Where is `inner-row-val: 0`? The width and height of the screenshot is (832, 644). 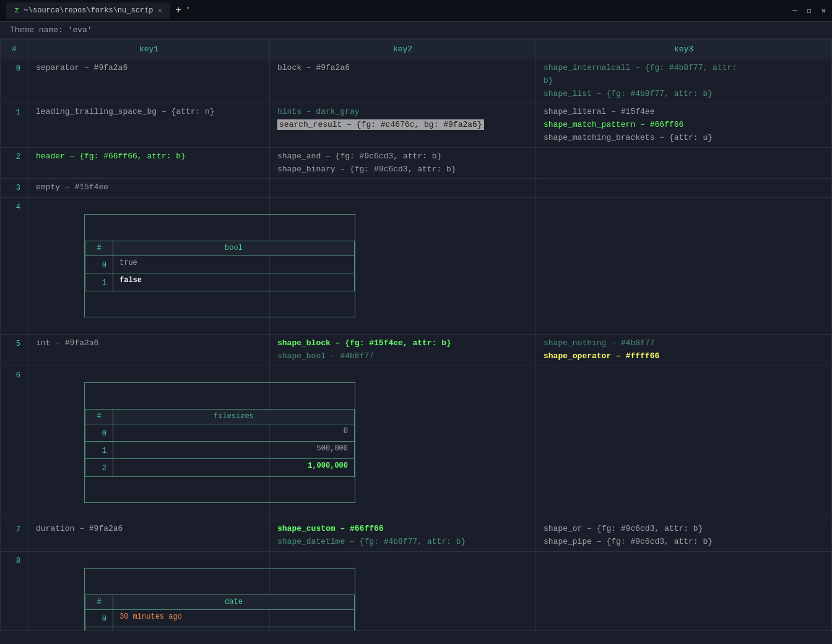 inner-row-val: 0 is located at coordinates (234, 433).